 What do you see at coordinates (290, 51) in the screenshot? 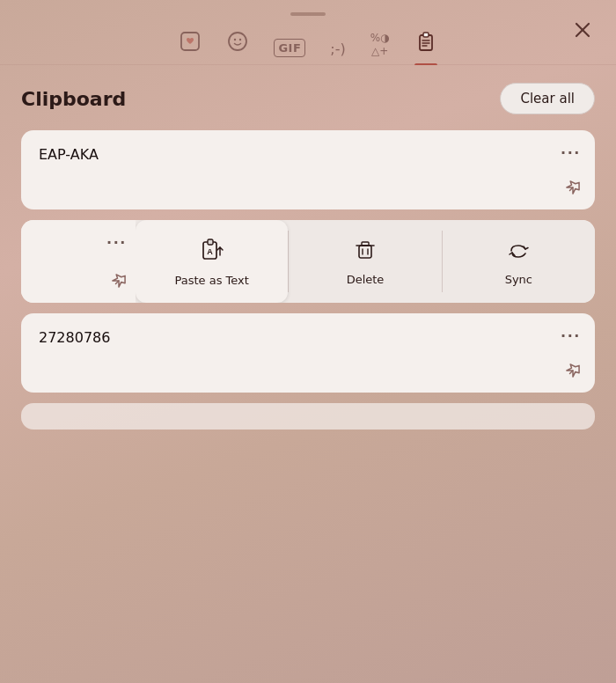
I see `tab-gif: GIF` at bounding box center [290, 51].